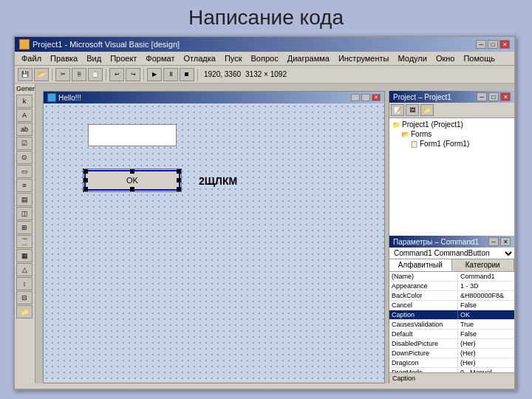 This screenshot has height=399, width=532. Describe the element at coordinates (452, 296) in the screenshot. I see `prop-row: BackColor&H800000F8&` at that location.